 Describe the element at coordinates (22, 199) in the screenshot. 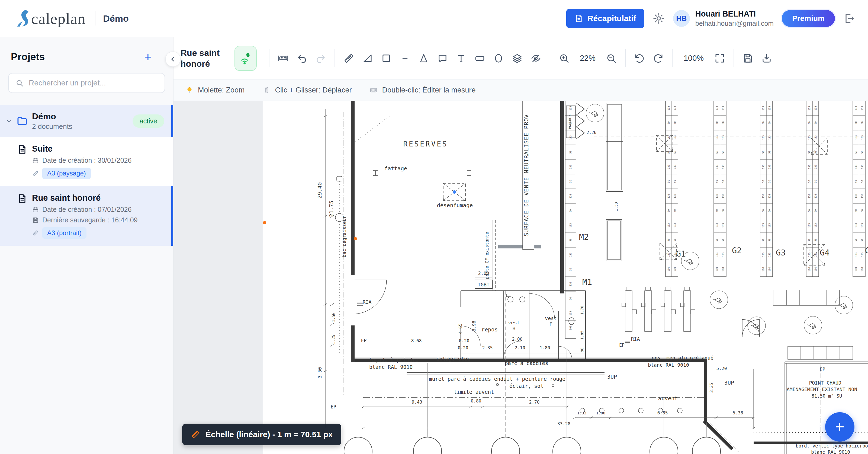

I see `document-icon` at that location.